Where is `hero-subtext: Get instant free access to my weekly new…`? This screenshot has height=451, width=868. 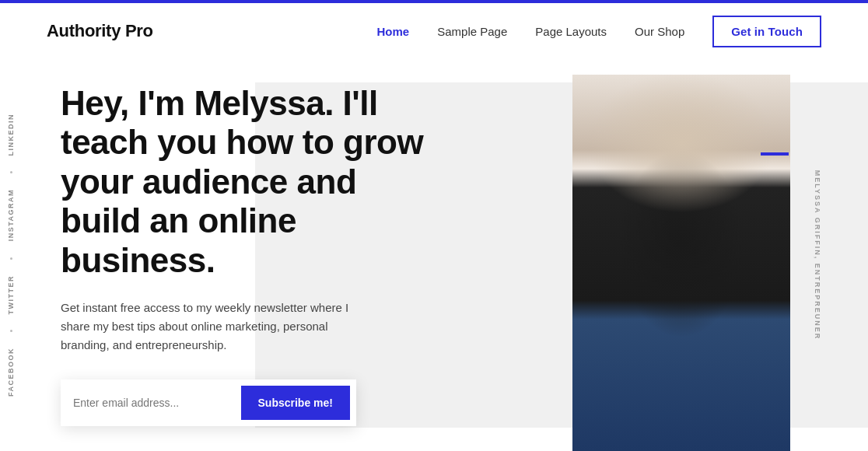 hero-subtext: Get instant free access to my weekly new… is located at coordinates (208, 327).